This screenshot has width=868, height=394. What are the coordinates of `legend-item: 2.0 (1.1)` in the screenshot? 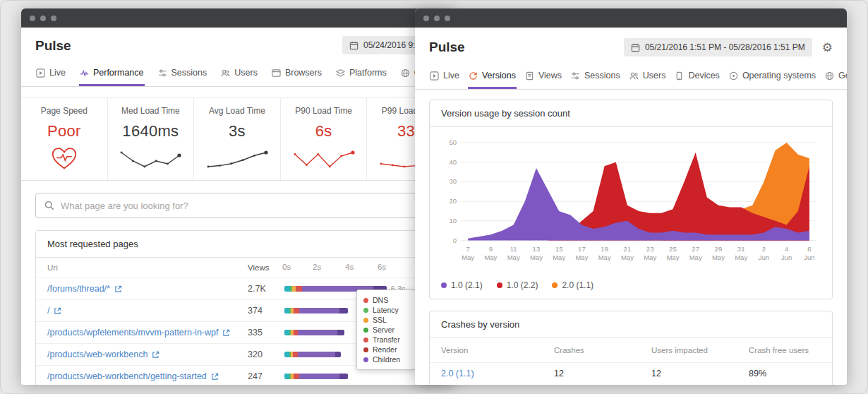 It's located at (573, 285).